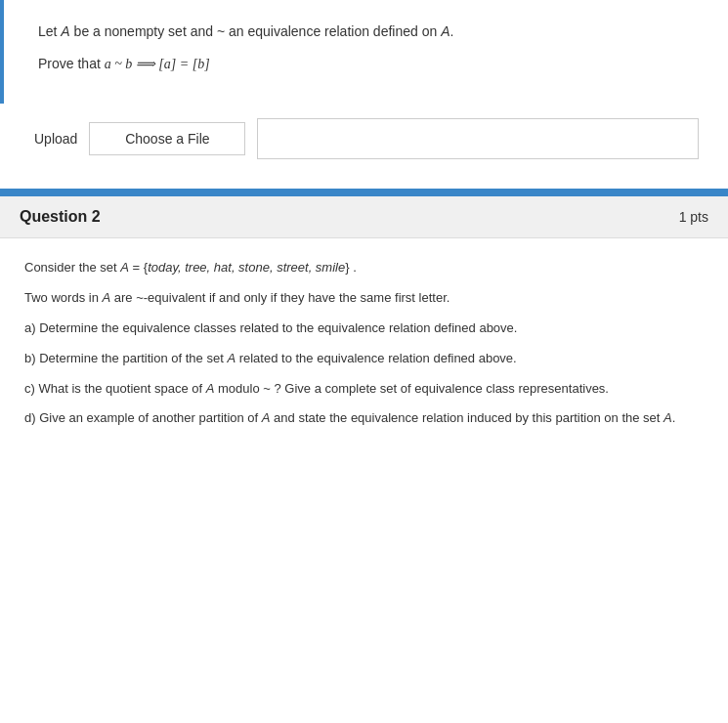 The image size is (728, 723). What do you see at coordinates (364, 360) in the screenshot?
I see `q2-para4: b) Determine the partition of the set A …` at bounding box center [364, 360].